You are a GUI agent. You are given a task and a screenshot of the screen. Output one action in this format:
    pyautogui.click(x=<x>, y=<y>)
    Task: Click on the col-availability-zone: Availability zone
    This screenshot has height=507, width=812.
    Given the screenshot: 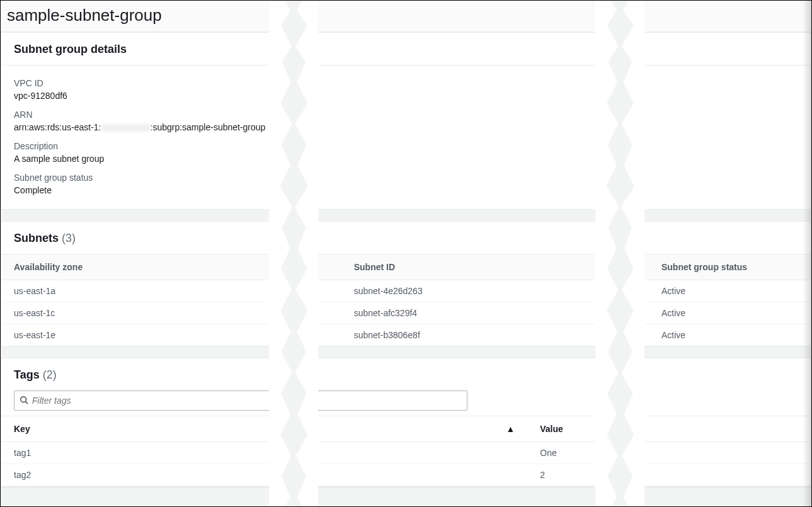 What is the action you would take?
    pyautogui.click(x=171, y=267)
    